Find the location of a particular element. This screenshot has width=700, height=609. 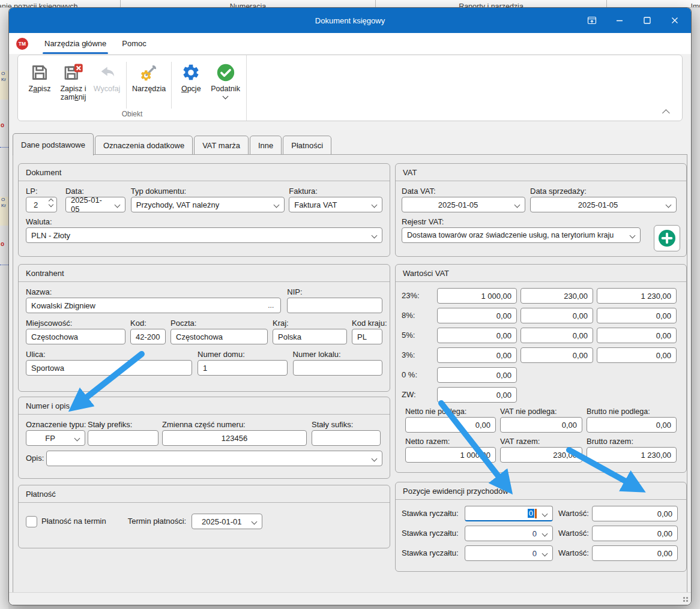

vat0-netto-input: 0,00 is located at coordinates (477, 375).